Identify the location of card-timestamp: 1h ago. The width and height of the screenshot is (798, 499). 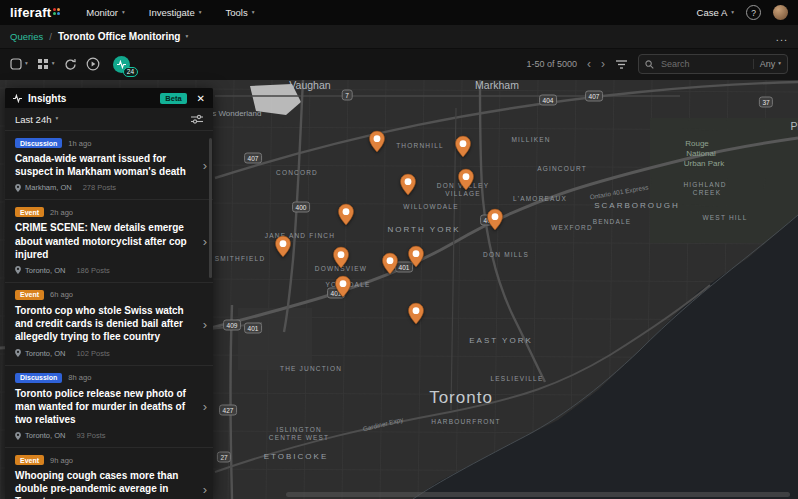
(80, 144).